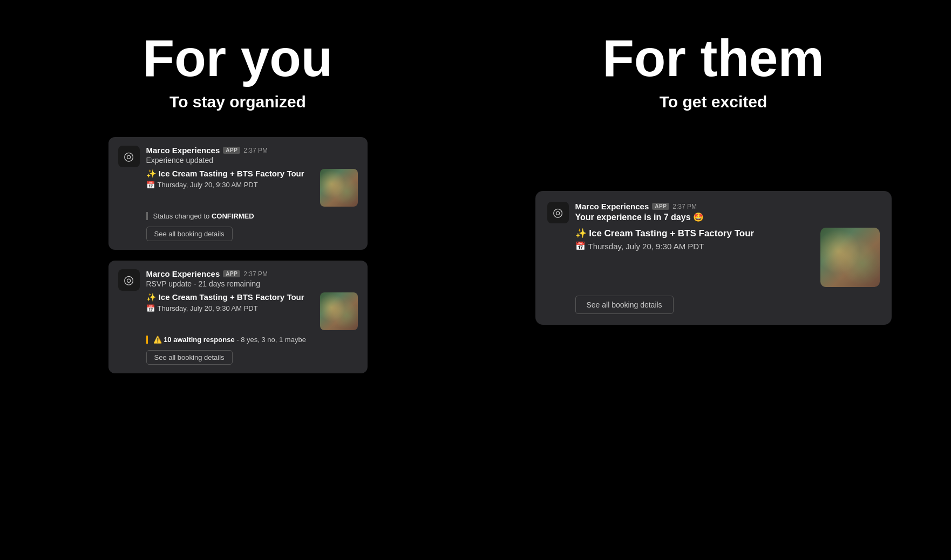 Image resolution: width=951 pixels, height=560 pixels. I want to click on avatar-excited: ◎, so click(558, 213).